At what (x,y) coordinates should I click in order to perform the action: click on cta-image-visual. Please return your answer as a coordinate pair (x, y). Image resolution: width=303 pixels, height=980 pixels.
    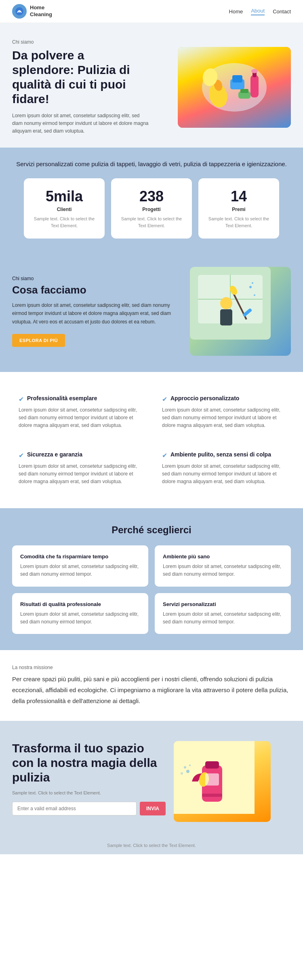
    Looking at the image, I should click on (222, 781).